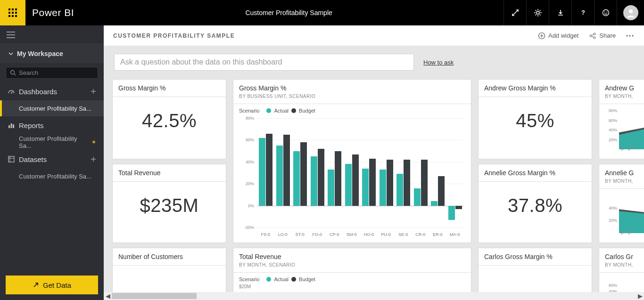 Image resolution: width=644 pixels, height=300 pixels. Describe the element at coordinates (622, 173) in the screenshot. I see `tile-title: Annelie G` at that location.